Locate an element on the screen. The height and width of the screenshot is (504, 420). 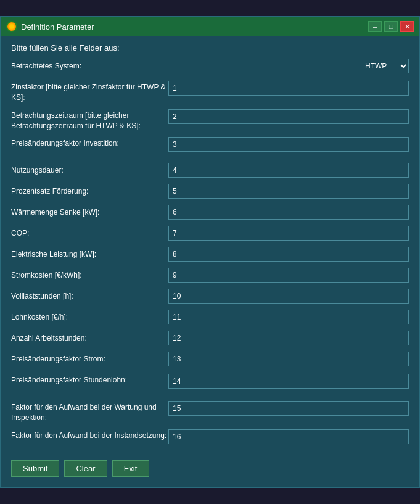
close-button: ✕ is located at coordinates (407, 27).